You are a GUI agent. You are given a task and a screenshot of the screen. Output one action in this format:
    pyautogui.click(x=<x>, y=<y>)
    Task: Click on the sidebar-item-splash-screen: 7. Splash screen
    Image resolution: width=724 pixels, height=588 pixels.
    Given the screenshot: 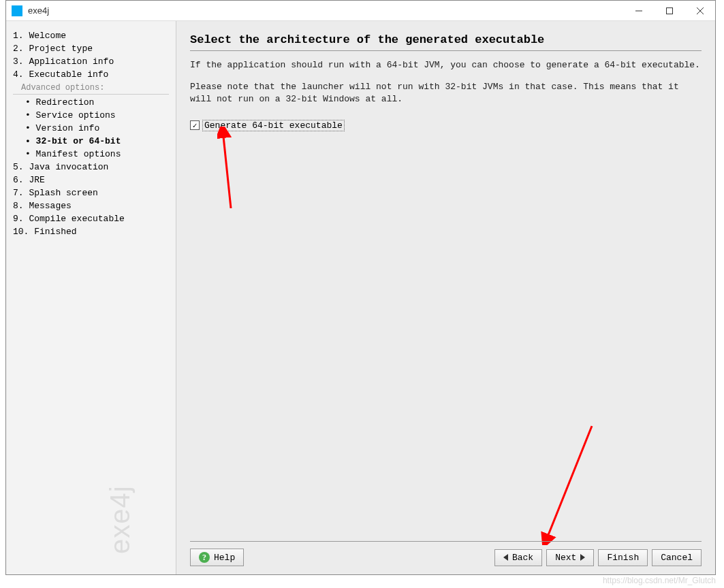 What is the action you would take?
    pyautogui.click(x=91, y=193)
    